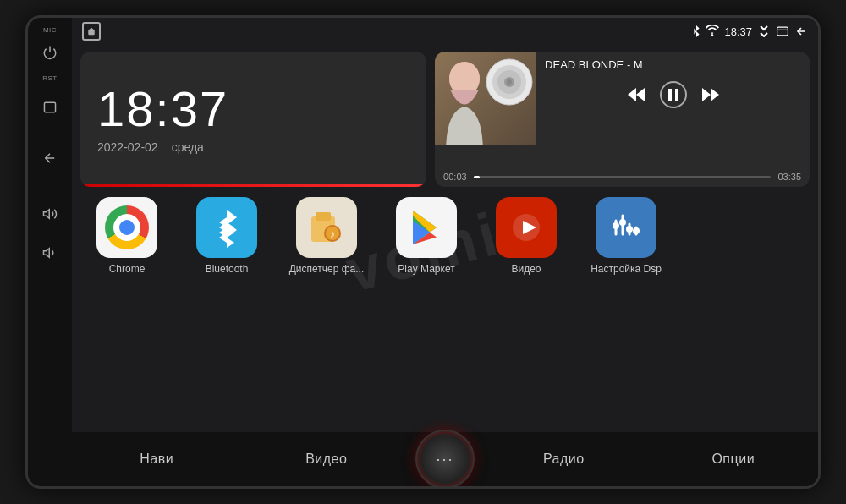  What do you see at coordinates (50, 158) in the screenshot?
I see `back-button` at bounding box center [50, 158].